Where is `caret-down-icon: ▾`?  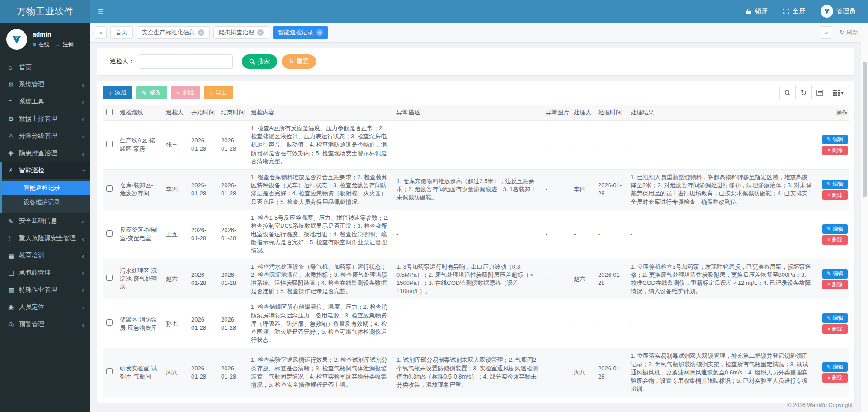 caret-down-icon: ▾ is located at coordinates (842, 93).